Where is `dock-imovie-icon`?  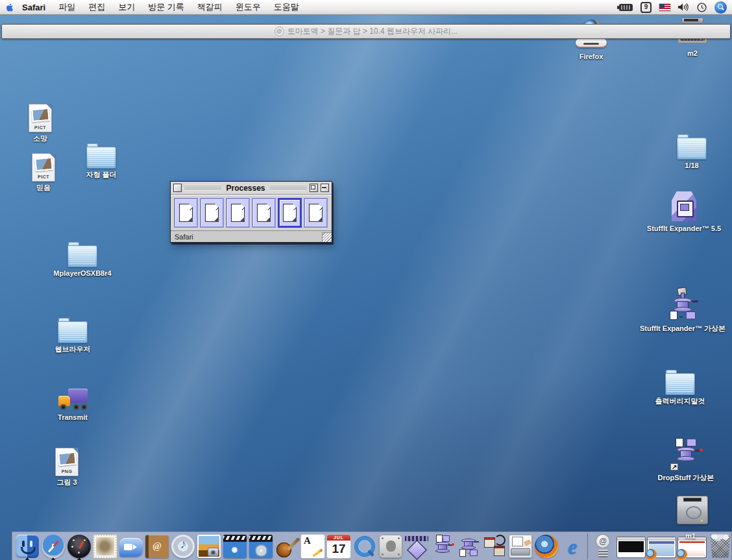 dock-imovie-icon is located at coordinates (235, 546).